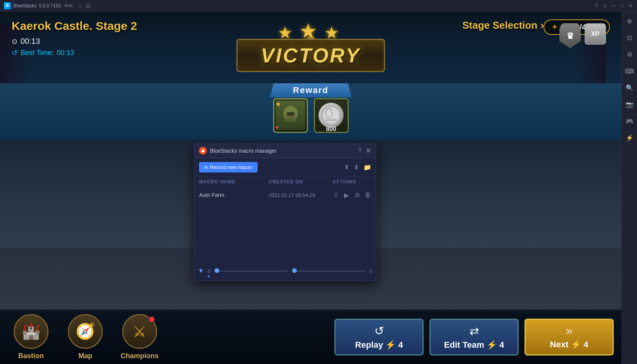 The image size is (637, 364). Describe the element at coordinates (88, 6) in the screenshot. I see `screen-icon: ⊡` at that location.